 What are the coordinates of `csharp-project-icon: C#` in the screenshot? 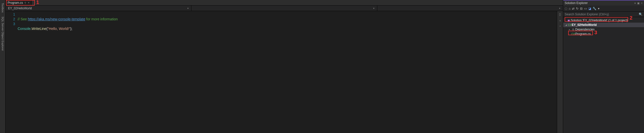 It's located at (570, 25).